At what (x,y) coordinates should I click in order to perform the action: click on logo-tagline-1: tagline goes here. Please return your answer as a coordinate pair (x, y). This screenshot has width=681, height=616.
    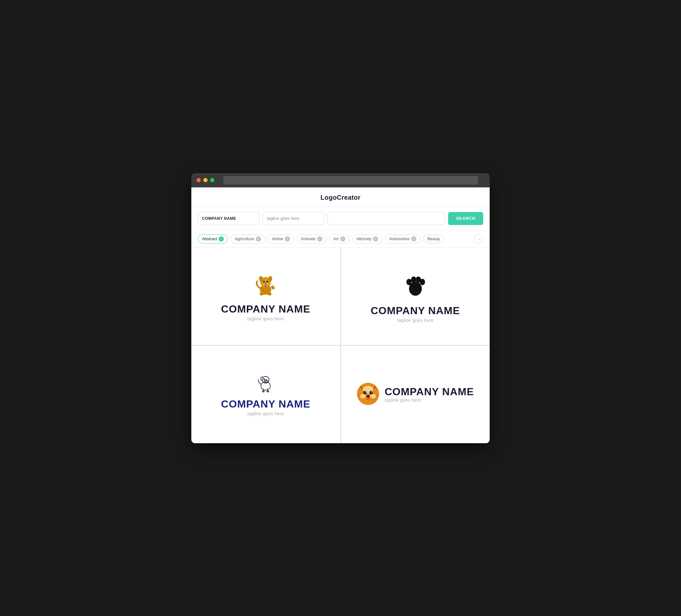
    Looking at the image, I should click on (266, 319).